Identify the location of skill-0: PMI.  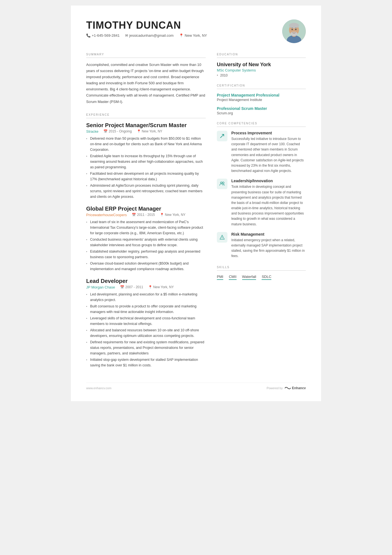
(220, 277).